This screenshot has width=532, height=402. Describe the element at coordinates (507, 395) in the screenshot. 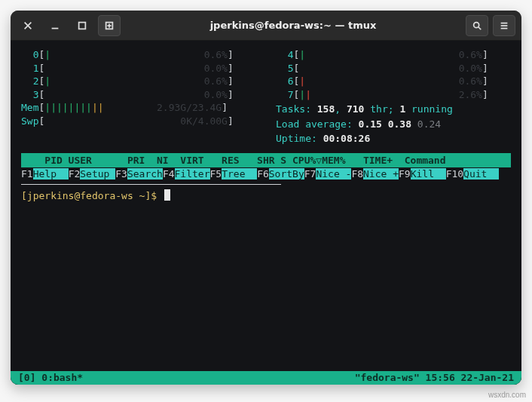

I see `watermark: wsxdn.com` at that location.